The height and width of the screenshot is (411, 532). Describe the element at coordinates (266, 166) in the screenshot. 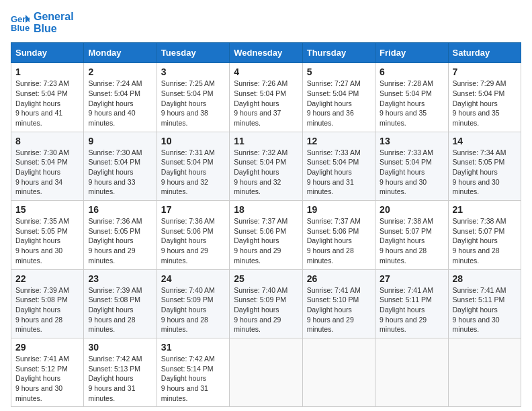

I see `calendar-cell: 11 Sunrise: 7:32 AM Sunset: 5:04 PM Dayl…` at that location.